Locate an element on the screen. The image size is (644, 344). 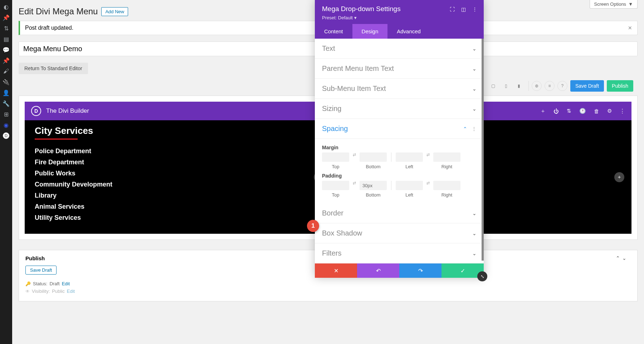
metabox-down-icon: ⌄ is located at coordinates (624, 258).